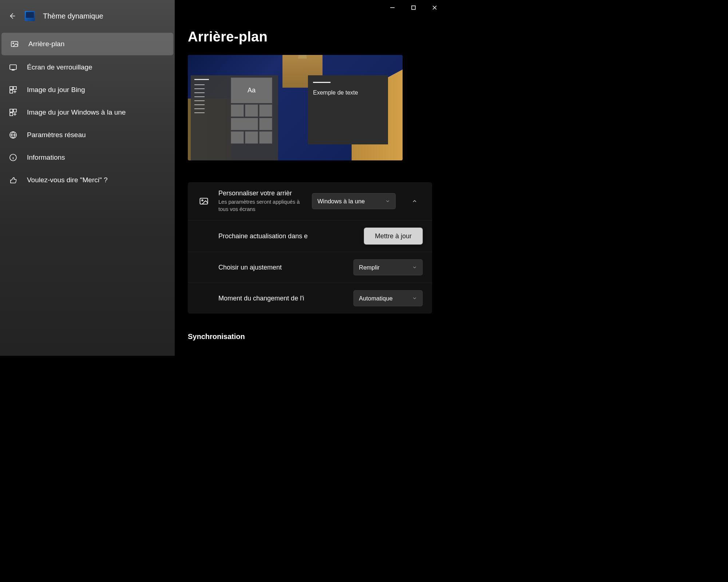  Describe the element at coordinates (87, 158) in the screenshot. I see `sidebar-item-info: Informations` at that location.